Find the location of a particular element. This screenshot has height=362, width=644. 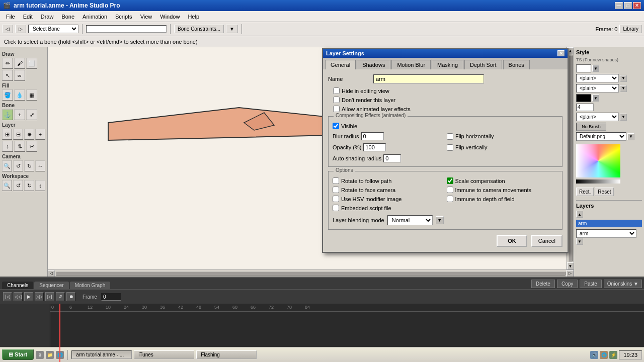

flip-h-checkbox is located at coordinates (450, 137).